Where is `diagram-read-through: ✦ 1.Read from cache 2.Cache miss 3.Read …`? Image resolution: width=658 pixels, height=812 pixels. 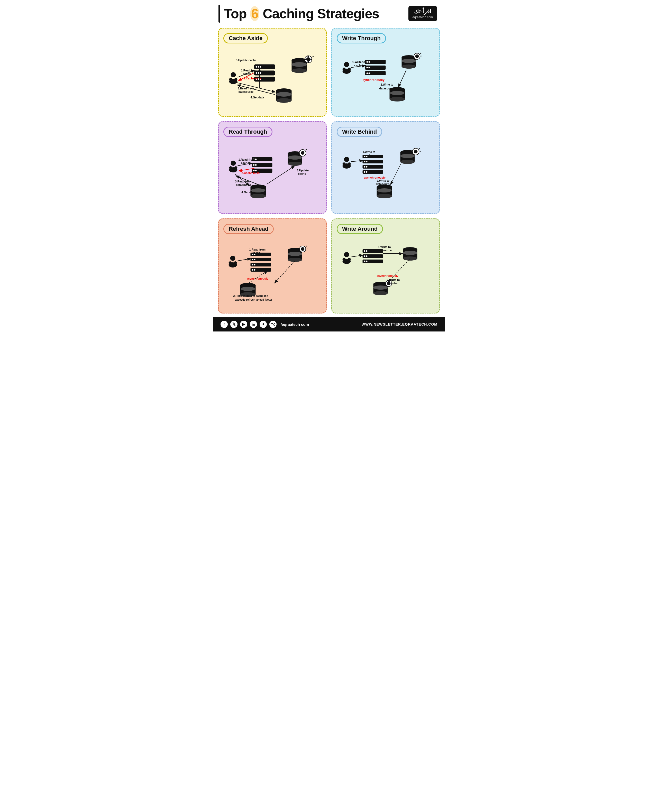
diagram-read-through: ✦ 1.Read from cache 2.Cache miss 3.Read … is located at coordinates (272, 174).